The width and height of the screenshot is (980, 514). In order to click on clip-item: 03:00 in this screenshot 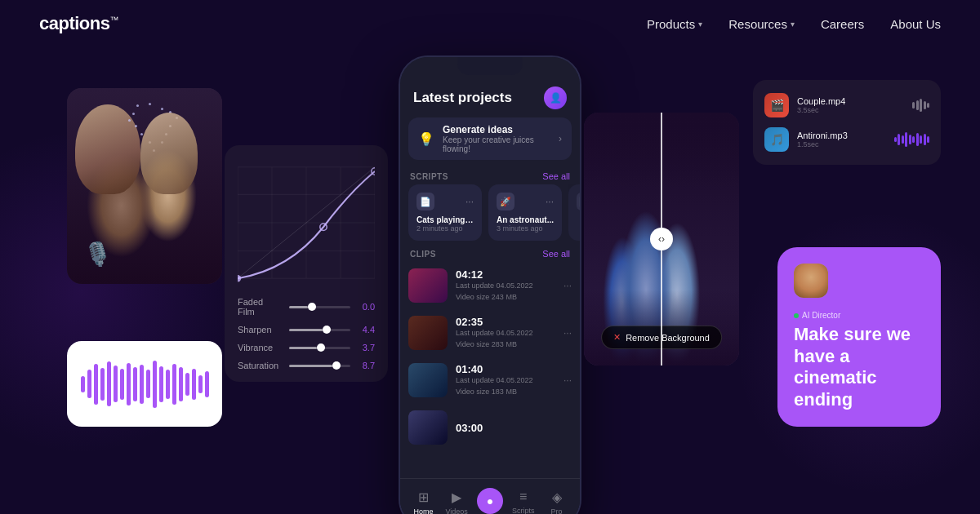, I will do `click(490, 428)`.